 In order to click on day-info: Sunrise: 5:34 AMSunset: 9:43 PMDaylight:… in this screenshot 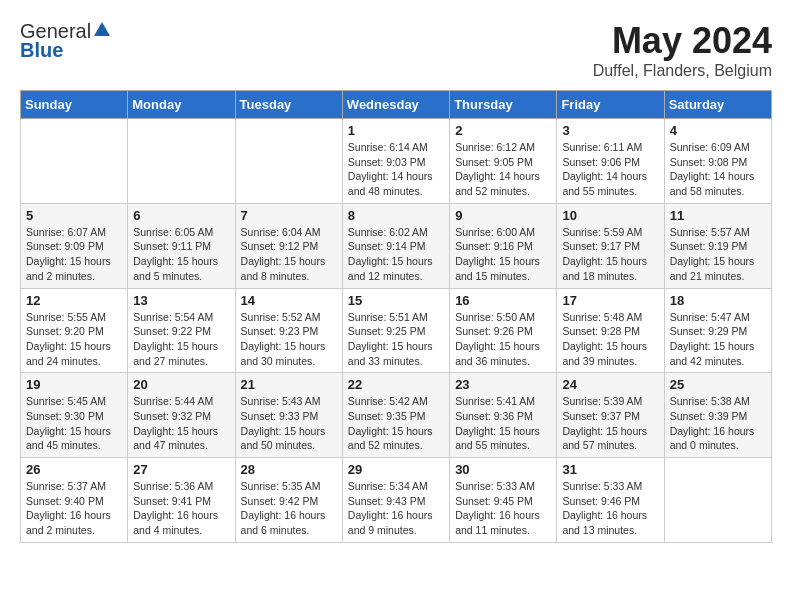, I will do `click(396, 508)`.